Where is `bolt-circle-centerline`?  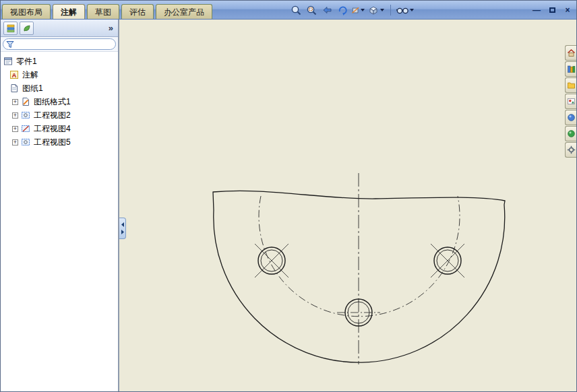 bolt-circle-centerline is located at coordinates (359, 256).